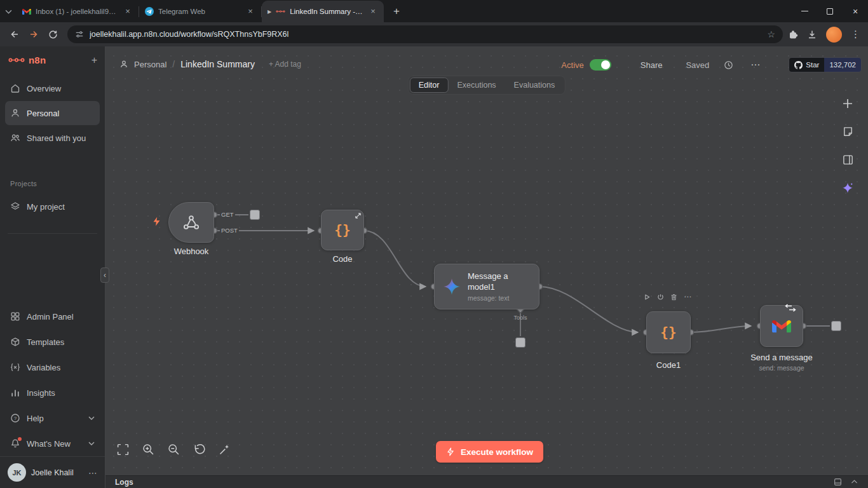  I want to click on extensions-puzzle-icon, so click(793, 34).